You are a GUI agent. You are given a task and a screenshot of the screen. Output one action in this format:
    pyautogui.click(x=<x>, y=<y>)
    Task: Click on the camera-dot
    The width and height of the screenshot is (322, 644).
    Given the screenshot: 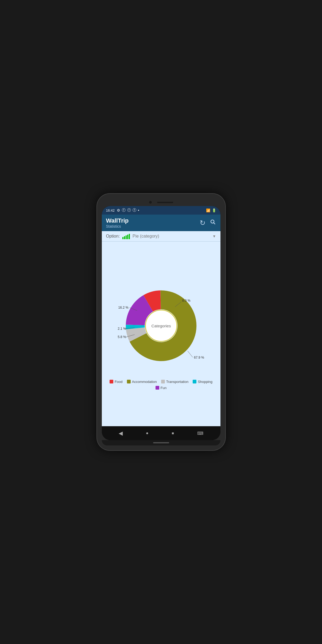 What is the action you would take?
    pyautogui.click(x=150, y=202)
    